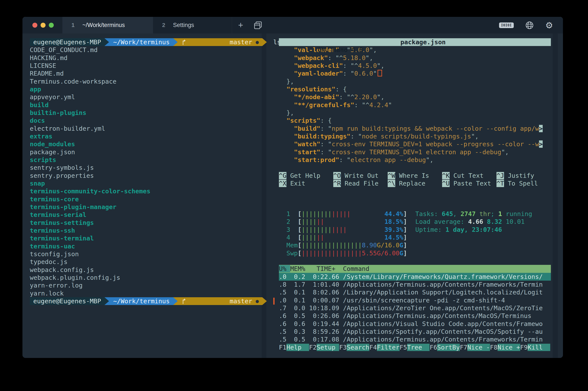  I want to click on blank-line, so click(421, 168).